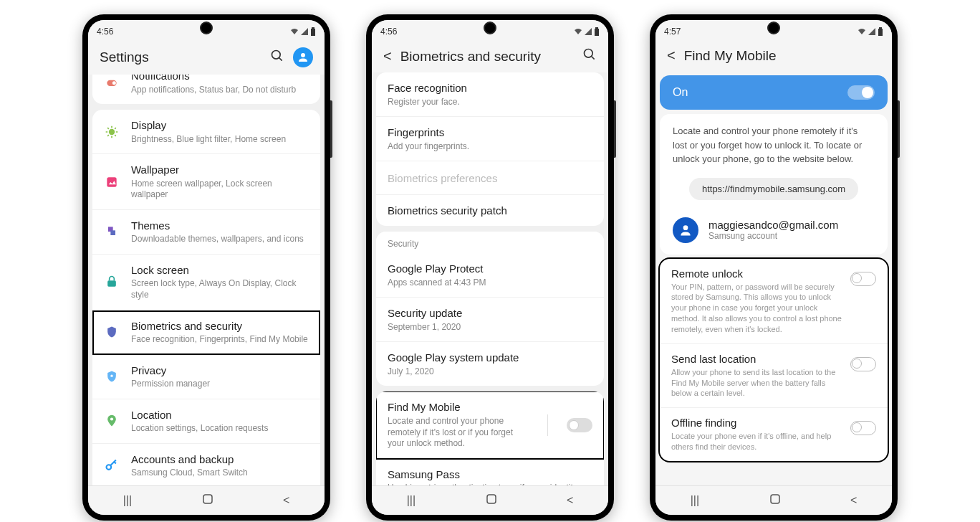  What do you see at coordinates (490, 283) in the screenshot?
I see `item-sub: Apps scanned at 4:43 PM` at bounding box center [490, 283].